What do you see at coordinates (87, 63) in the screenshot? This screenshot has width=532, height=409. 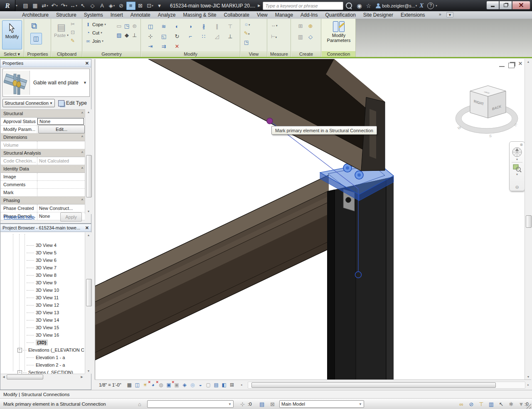 I see `properties-close-icon: ✕` at bounding box center [87, 63].